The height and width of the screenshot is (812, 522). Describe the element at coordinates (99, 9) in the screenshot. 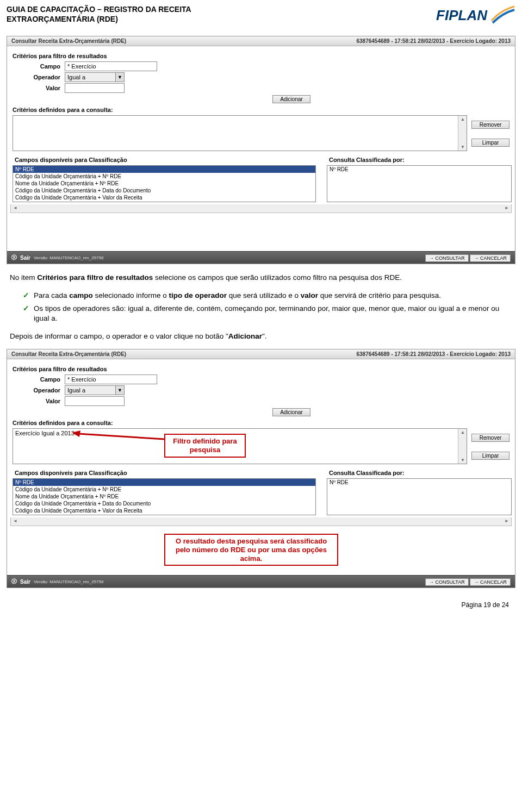

I see `title-line-1: GUIA DE CAPACITAÇÃO – REGISTRO DA RECEIT…` at that location.